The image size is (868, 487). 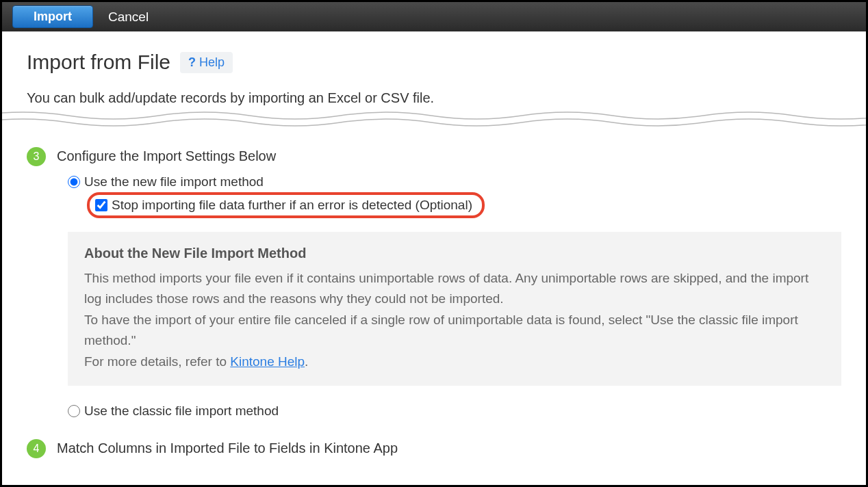 I want to click on radio-classic-method-input, so click(x=74, y=411).